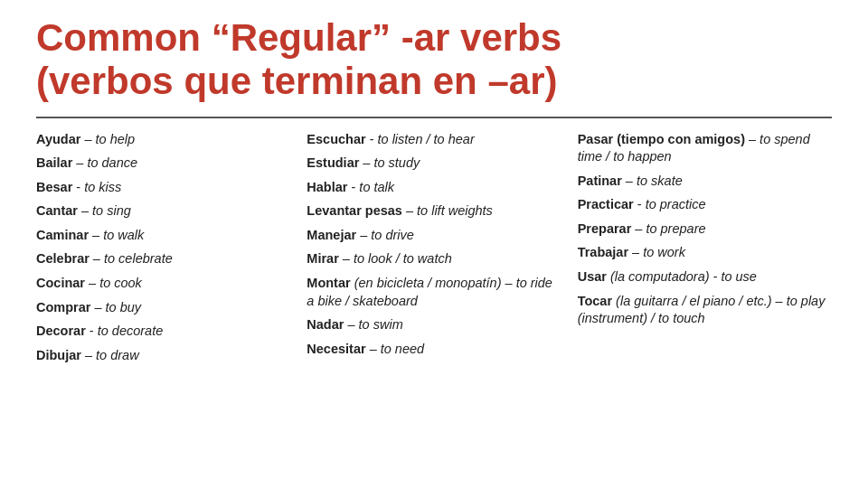 The height and width of the screenshot is (488, 868). What do you see at coordinates (705, 277) in the screenshot?
I see `verb-item: Usar (la computadora) - to use` at bounding box center [705, 277].